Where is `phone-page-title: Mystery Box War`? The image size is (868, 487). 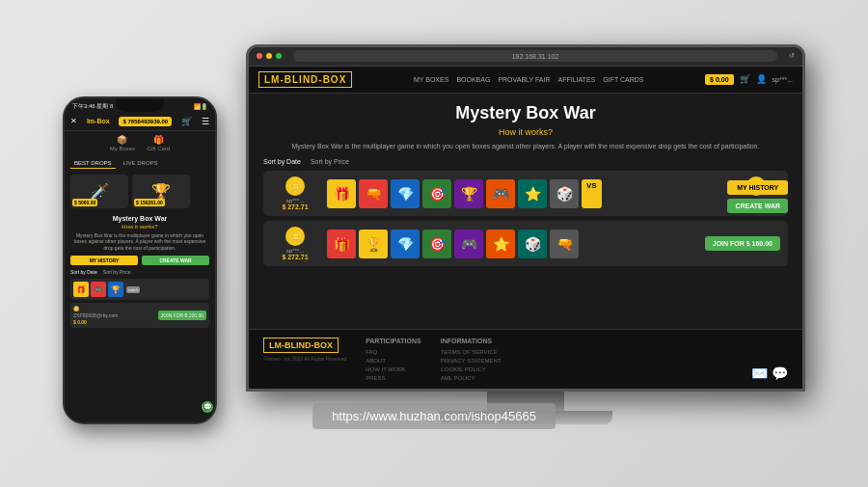 phone-page-title: Mystery Box War is located at coordinates (140, 218).